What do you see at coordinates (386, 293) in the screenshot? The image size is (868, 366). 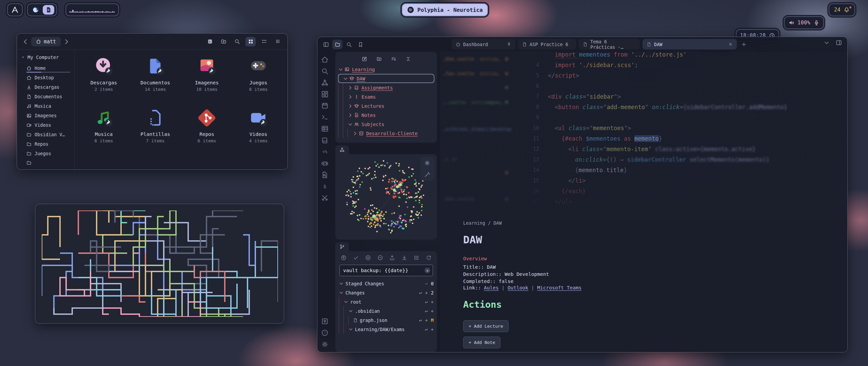 I see `git-row-changes: Changes↩+2` at bounding box center [386, 293].